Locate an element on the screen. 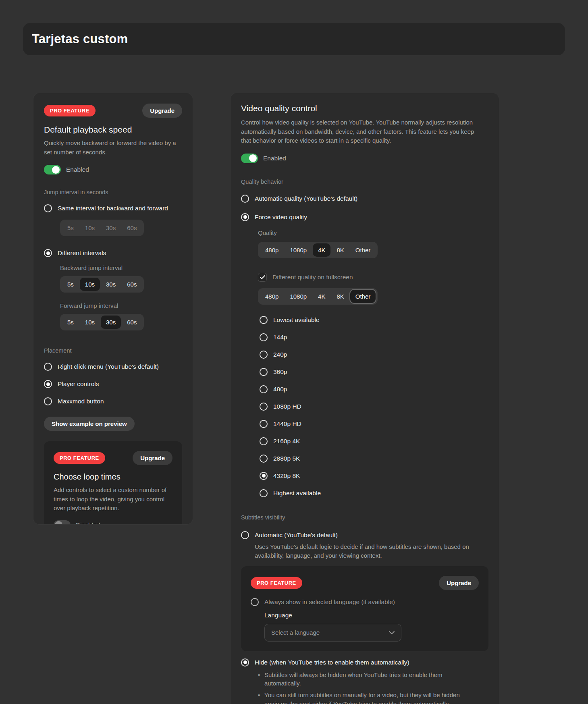 The image size is (588, 704). select-placeholder: Select a language is located at coordinates (295, 633).